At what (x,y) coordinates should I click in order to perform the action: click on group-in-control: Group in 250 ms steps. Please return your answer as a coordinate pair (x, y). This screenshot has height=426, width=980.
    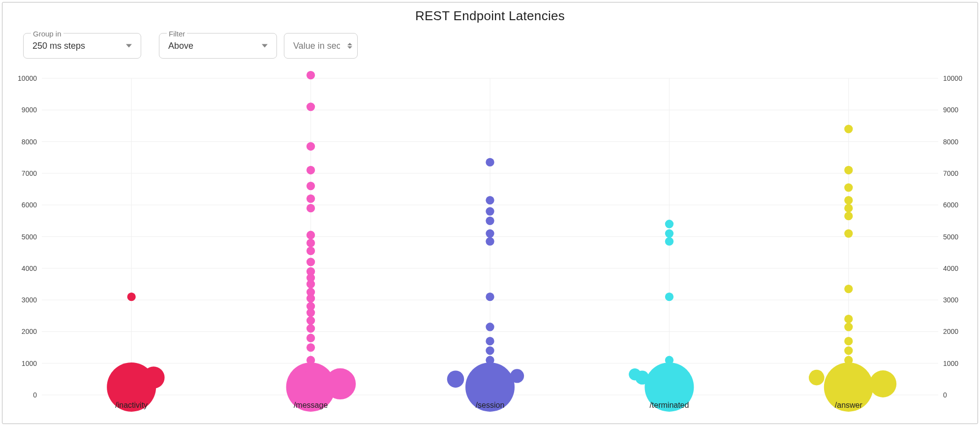
    Looking at the image, I should click on (82, 41).